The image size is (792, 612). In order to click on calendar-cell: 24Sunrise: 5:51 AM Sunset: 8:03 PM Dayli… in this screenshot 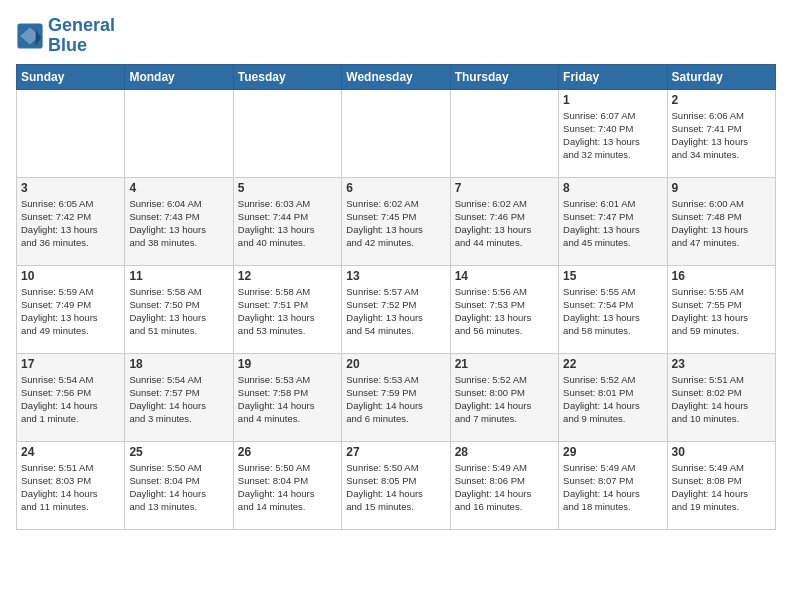, I will do `click(71, 485)`.